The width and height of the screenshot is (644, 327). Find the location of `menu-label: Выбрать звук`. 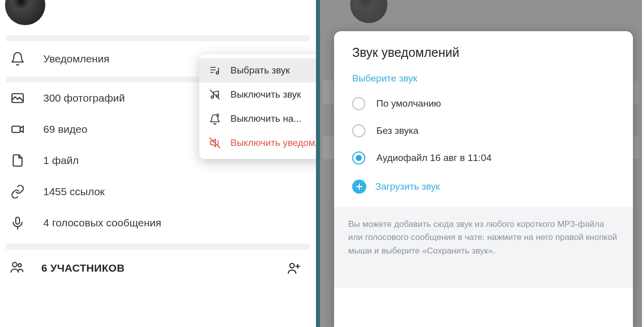

menu-label: Выбрать звук is located at coordinates (260, 70).